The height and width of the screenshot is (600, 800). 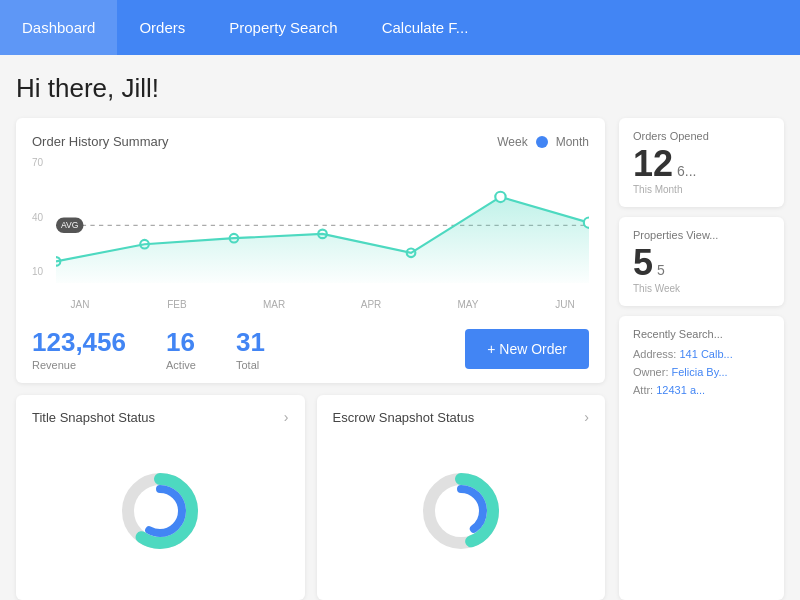 I want to click on properties-viewed-title: Properties View..., so click(x=702, y=235).